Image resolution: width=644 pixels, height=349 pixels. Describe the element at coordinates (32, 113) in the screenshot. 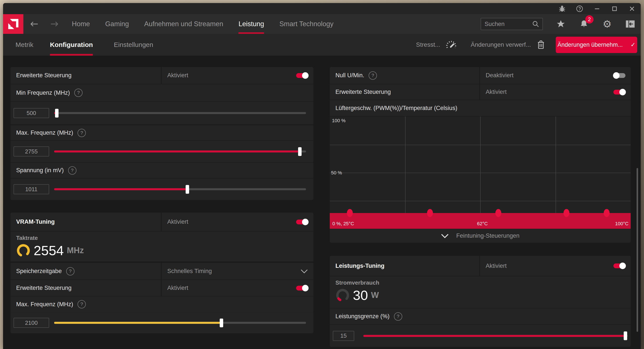

I see `min-frequency-input` at that location.